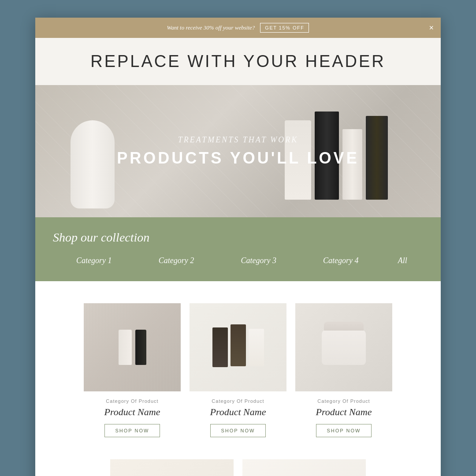  I want to click on product-name-1: Product Name, so click(132, 412).